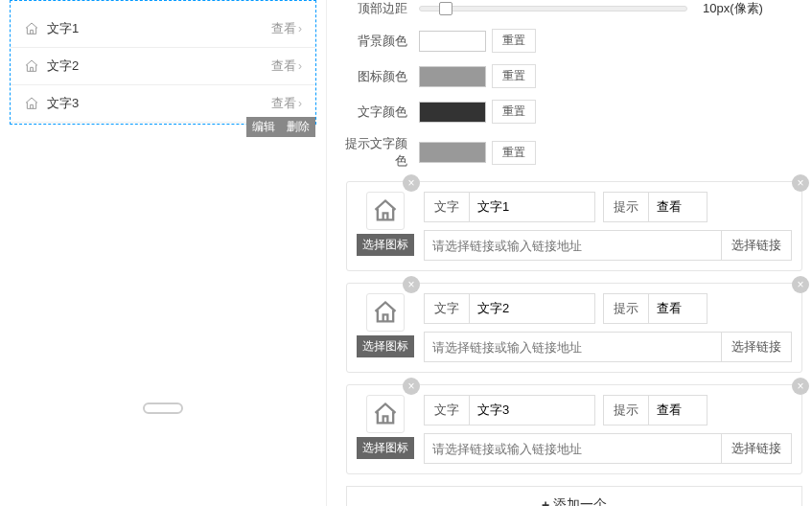 This screenshot has width=812, height=506. I want to click on preview-item-text: 文字2, so click(63, 66).